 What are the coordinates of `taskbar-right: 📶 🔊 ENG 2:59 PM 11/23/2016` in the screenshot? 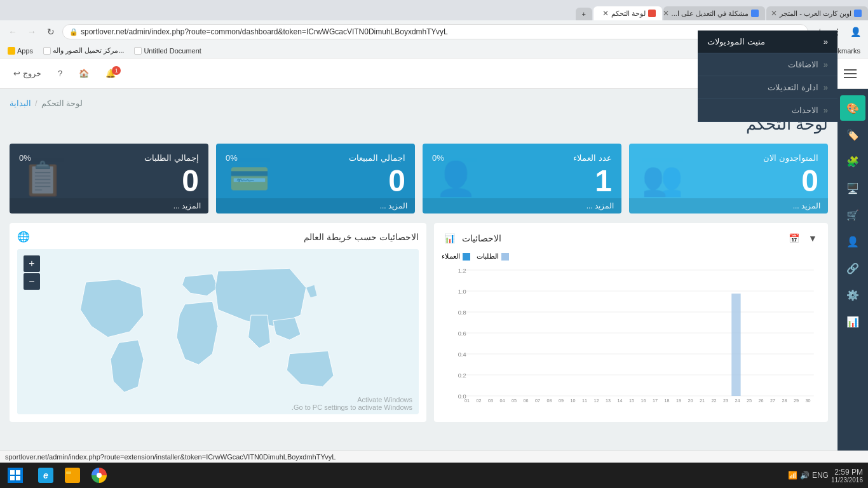 It's located at (828, 475).